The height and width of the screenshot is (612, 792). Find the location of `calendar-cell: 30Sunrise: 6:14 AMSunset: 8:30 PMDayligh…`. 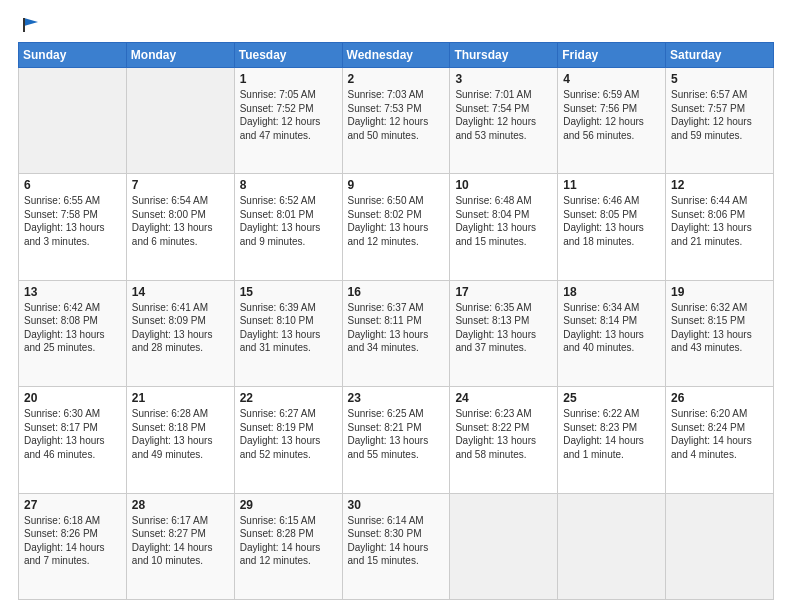

calendar-cell: 30Sunrise: 6:14 AMSunset: 8:30 PMDayligh… is located at coordinates (396, 546).